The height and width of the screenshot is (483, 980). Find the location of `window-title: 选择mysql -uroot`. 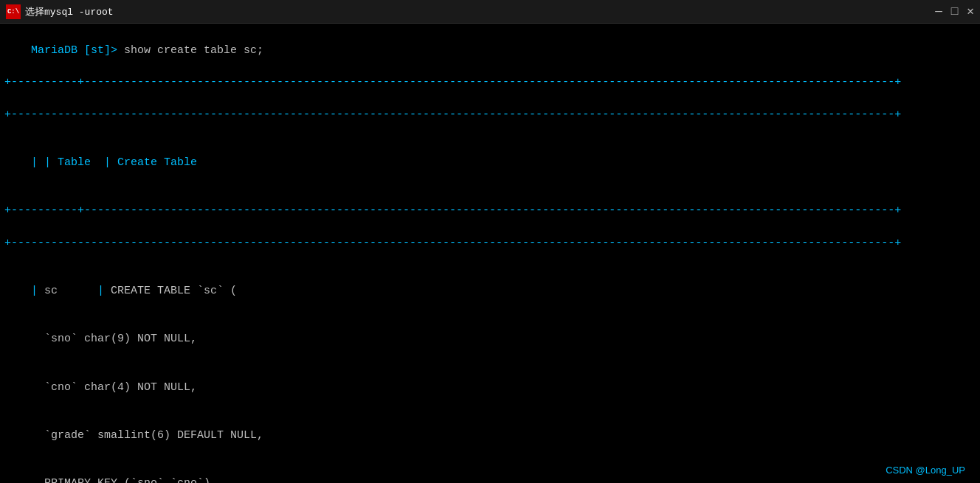

window-title: 选择mysql -uroot is located at coordinates (69, 12).